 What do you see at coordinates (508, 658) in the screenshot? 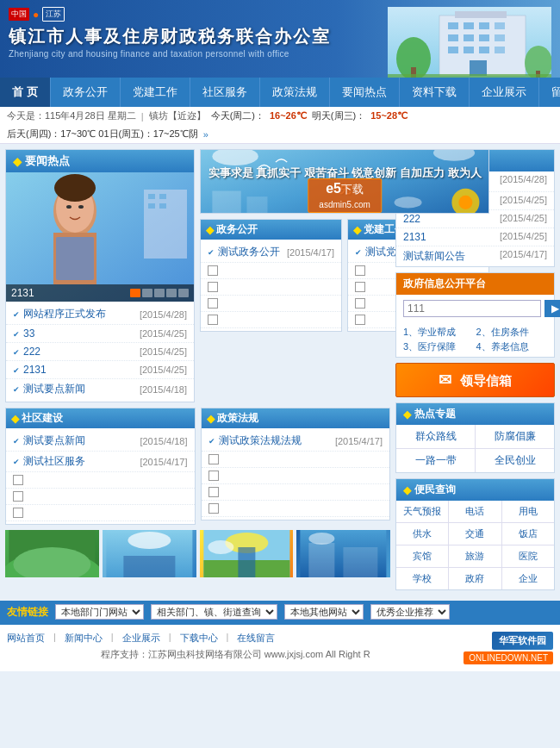
I see `onlinedown-logo: ONLINEDOWN.NET` at bounding box center [508, 658].